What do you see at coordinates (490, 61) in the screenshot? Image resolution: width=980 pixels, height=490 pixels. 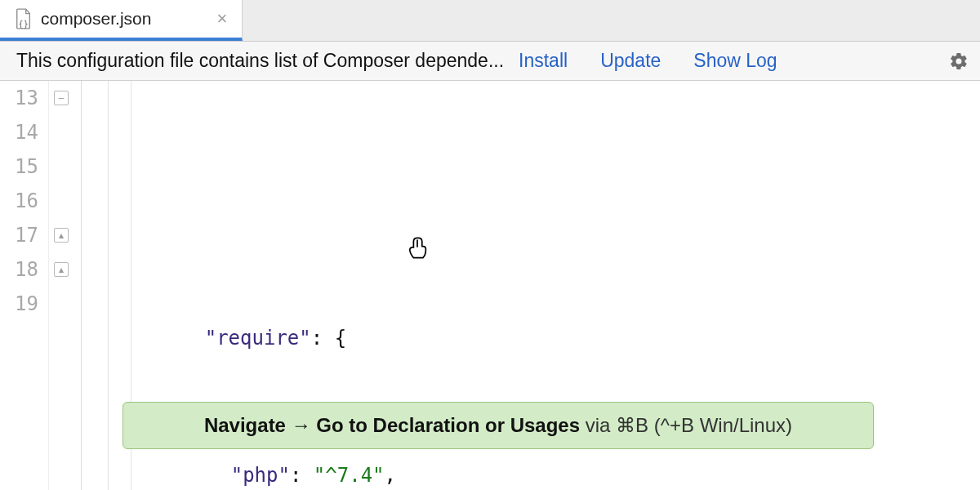 I see `composer-notification-bar: This configuration file contains list of…` at bounding box center [490, 61].